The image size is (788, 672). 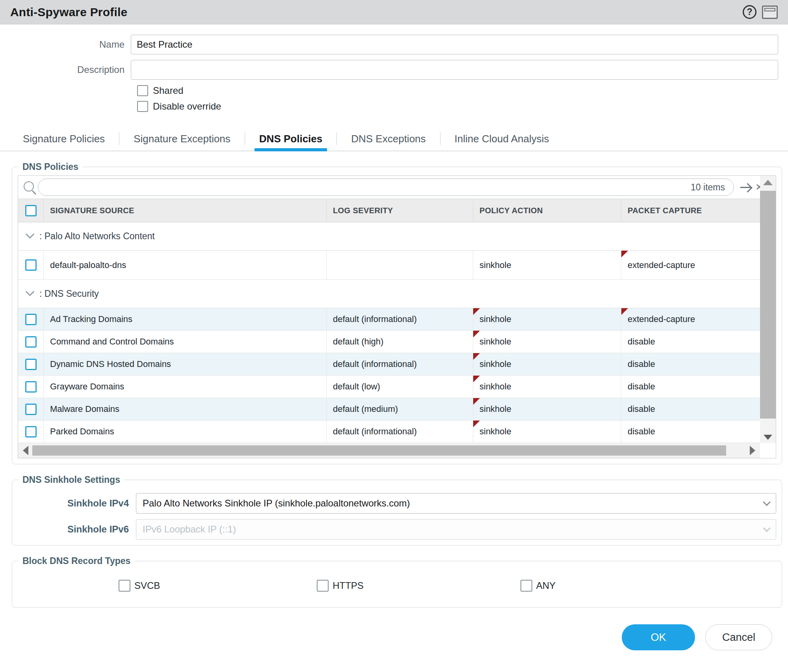 What do you see at coordinates (456, 529) in the screenshot?
I see `sinkhole-ipv6-dropdown: IPv6 Loopback IP (::1)` at bounding box center [456, 529].